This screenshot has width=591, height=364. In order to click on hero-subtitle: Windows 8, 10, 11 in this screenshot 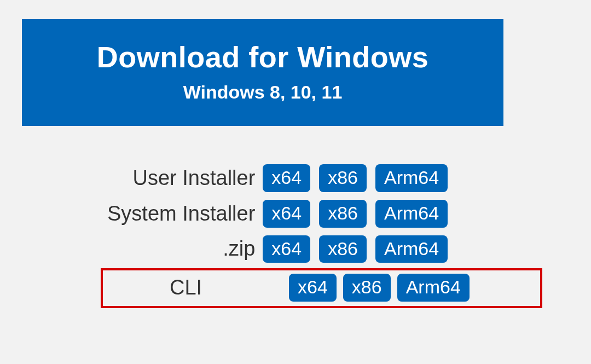, I will do `click(263, 92)`.